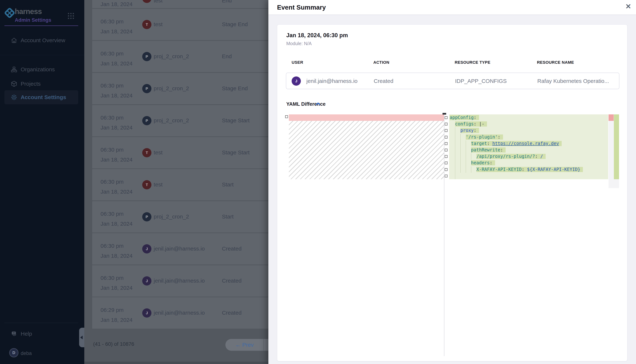 This screenshot has height=364, width=636. Describe the element at coordinates (33, 20) in the screenshot. I see `module-name: Admin Settings` at that location.